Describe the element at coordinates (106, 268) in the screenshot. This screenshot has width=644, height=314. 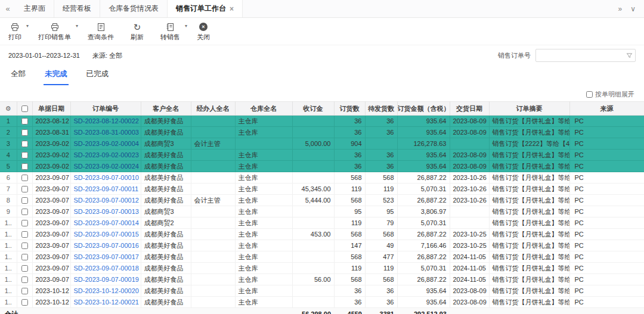
I see `cell-order-no: SD-2023-09-07-00018` at that location.